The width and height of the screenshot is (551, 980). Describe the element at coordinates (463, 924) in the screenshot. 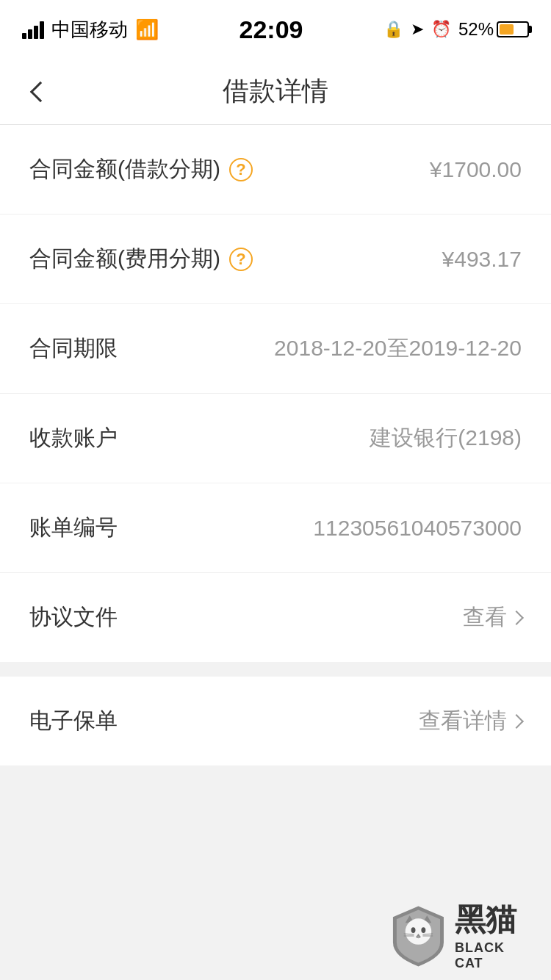

I see `blackcat-watermark: 黑猫 BLACK CAT` at that location.